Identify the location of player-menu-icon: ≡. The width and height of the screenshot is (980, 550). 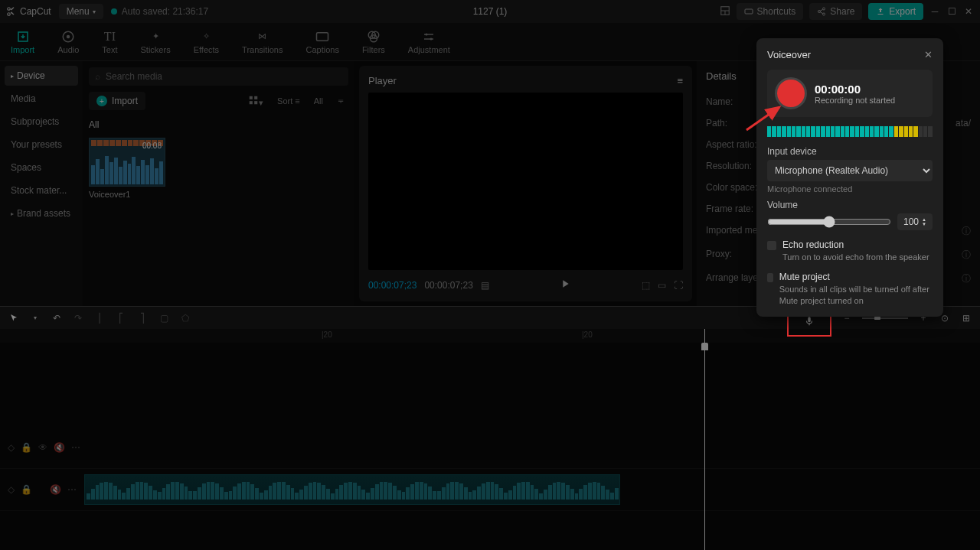
(680, 81).